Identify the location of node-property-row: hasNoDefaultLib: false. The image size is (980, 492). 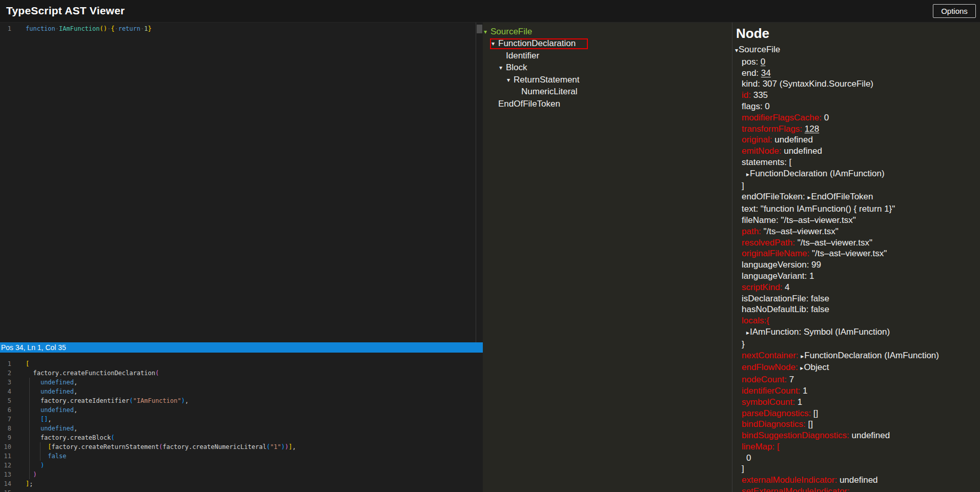
(856, 310).